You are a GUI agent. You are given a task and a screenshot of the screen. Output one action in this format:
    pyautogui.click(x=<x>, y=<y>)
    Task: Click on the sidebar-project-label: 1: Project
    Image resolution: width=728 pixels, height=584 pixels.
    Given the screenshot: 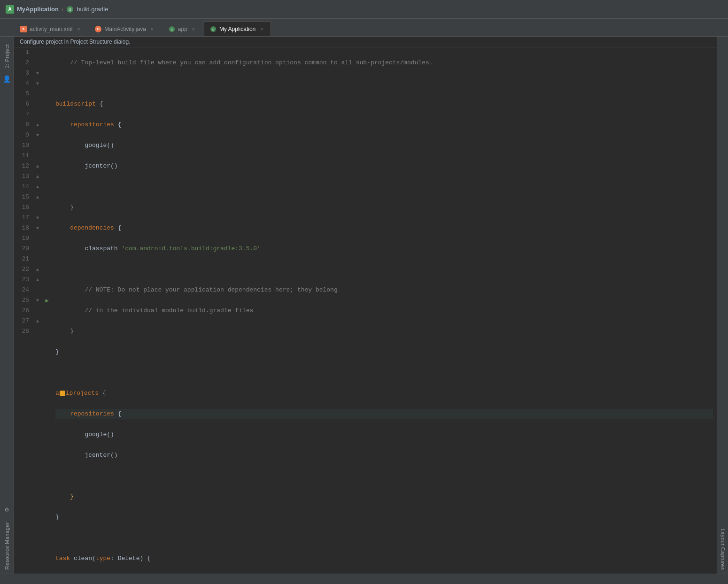 What is the action you would take?
    pyautogui.click(x=7, y=56)
    